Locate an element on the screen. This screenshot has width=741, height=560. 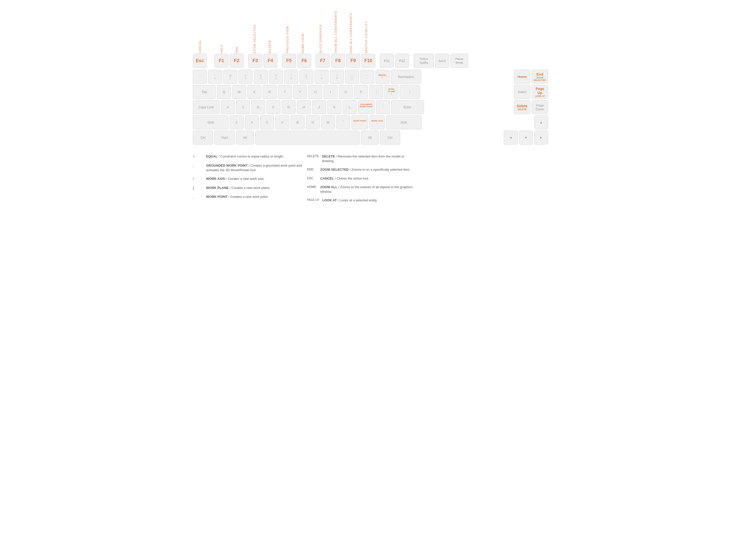
key-end: End ZOOMSELECTED is located at coordinates (540, 77).